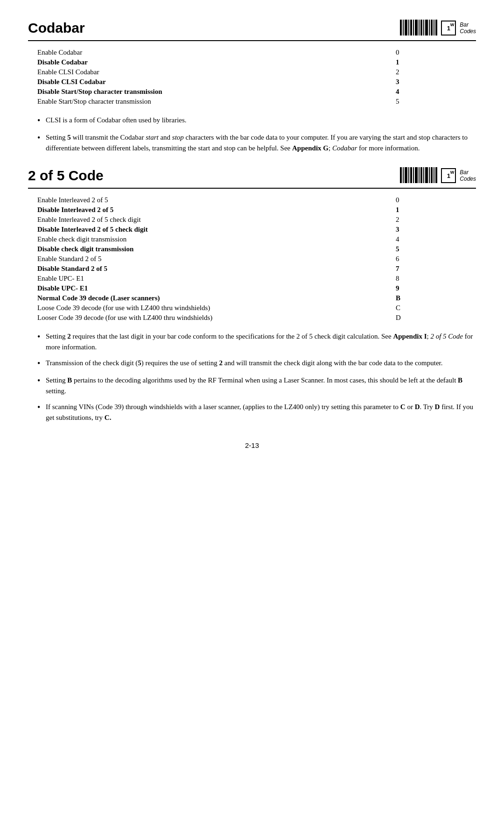 The width and height of the screenshot is (504, 836). I want to click on setting-label: Enable Codabar, so click(207, 52).